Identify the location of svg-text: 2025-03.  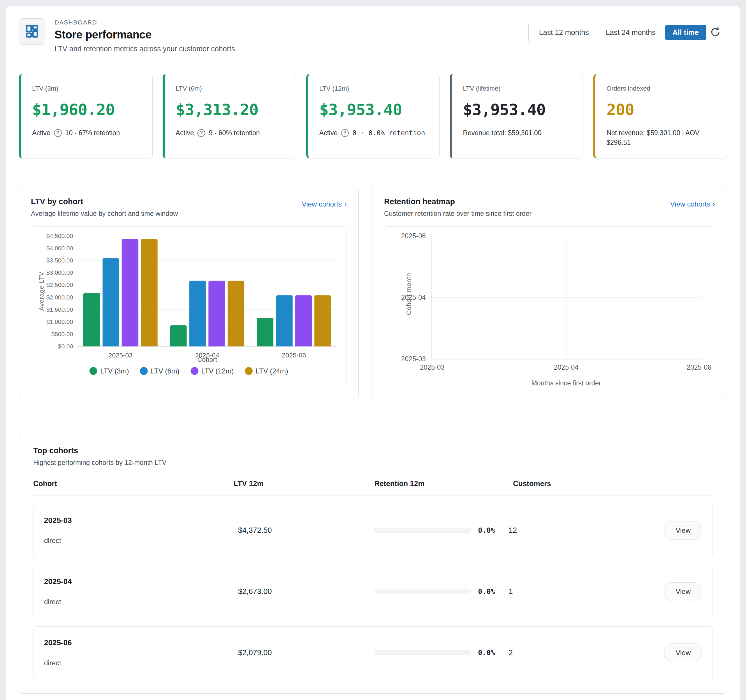
(120, 355).